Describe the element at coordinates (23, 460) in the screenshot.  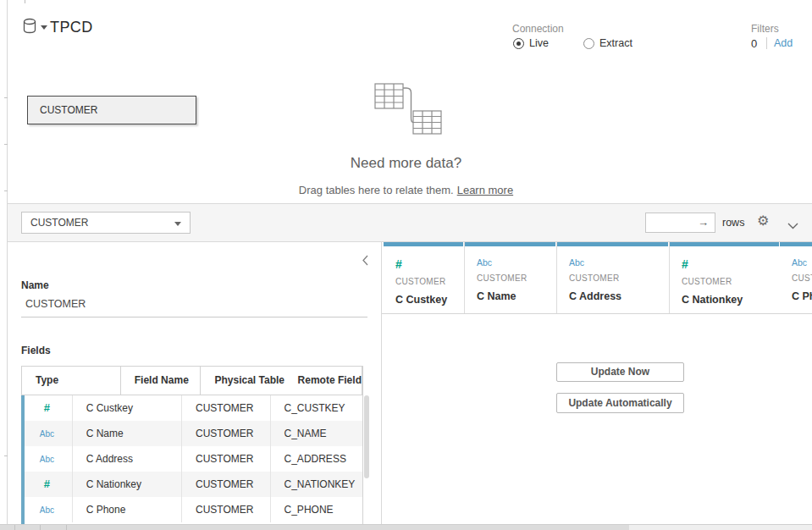
I see `fields-selection-accent-bar` at that location.